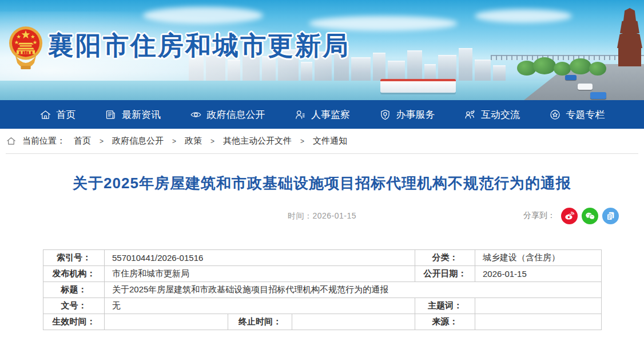 The image size is (644, 337). Describe the element at coordinates (331, 114) in the screenshot. I see `nav-item-label: 人事监察` at that location.